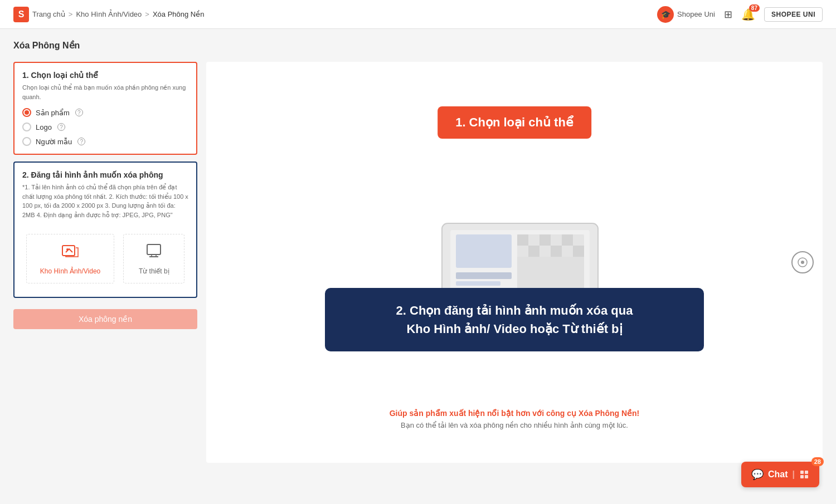 This screenshot has height=504, width=836. I want to click on bell-wrapper: 🔔 87, so click(748, 14).